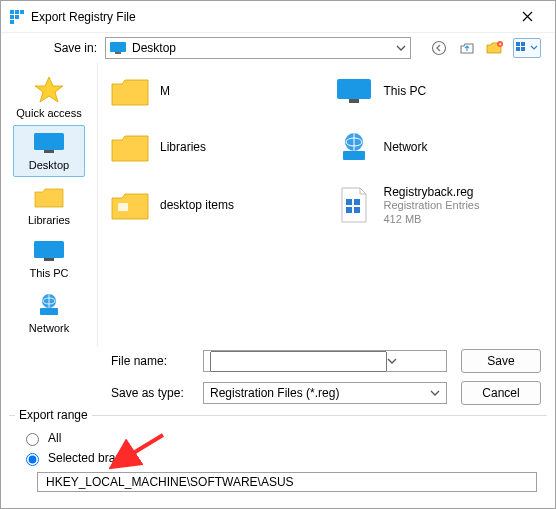 The image size is (556, 509). What do you see at coordinates (165, 91) in the screenshot?
I see `file-name: M` at bounding box center [165, 91].